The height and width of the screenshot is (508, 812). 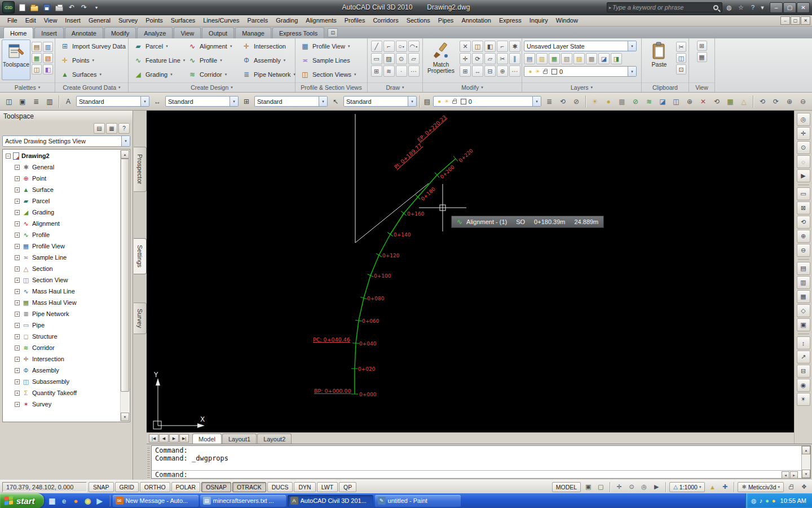 What do you see at coordinates (804, 371) in the screenshot?
I see `section-plane-icon: ⊟` at bounding box center [804, 371].